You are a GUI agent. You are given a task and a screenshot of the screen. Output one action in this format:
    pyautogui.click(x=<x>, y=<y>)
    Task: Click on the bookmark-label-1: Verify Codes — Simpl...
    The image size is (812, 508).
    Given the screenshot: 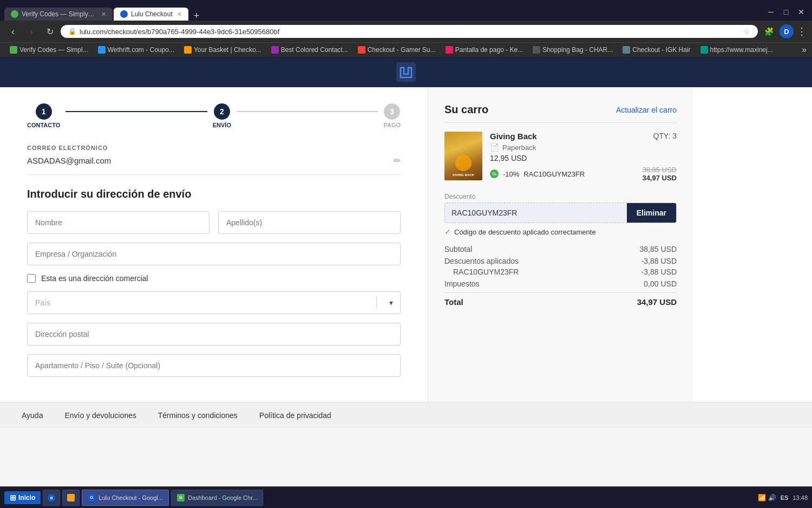 What is the action you would take?
    pyautogui.click(x=54, y=50)
    